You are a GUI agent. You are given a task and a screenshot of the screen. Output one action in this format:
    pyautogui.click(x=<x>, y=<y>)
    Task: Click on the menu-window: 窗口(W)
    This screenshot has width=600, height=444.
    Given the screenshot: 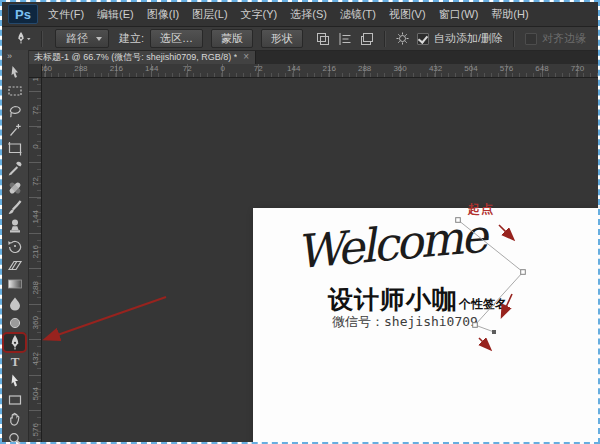 What is the action you would take?
    pyautogui.click(x=459, y=14)
    